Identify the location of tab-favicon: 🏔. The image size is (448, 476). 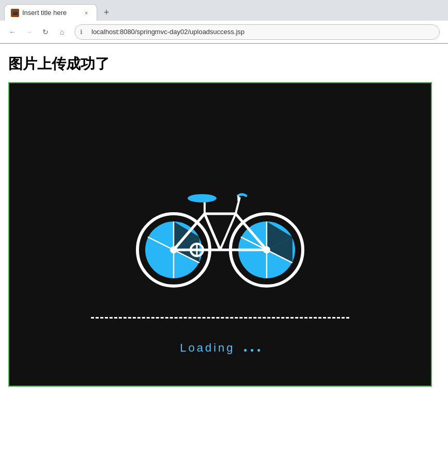
(15, 13).